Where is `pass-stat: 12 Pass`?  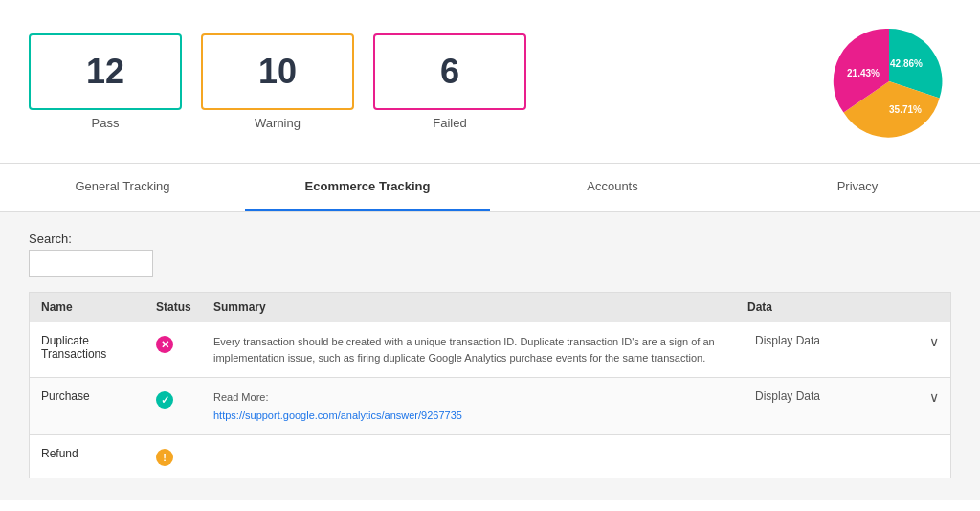
pass-stat: 12 Pass is located at coordinates (105, 82).